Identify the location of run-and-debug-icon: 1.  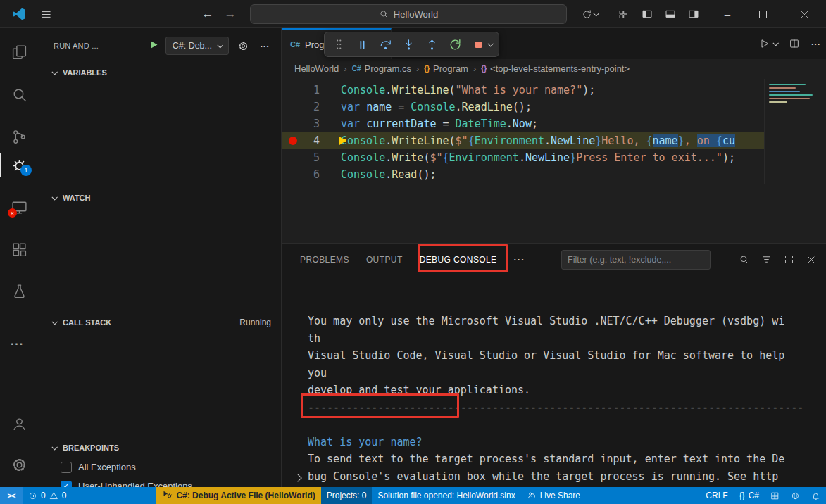
(20, 165).